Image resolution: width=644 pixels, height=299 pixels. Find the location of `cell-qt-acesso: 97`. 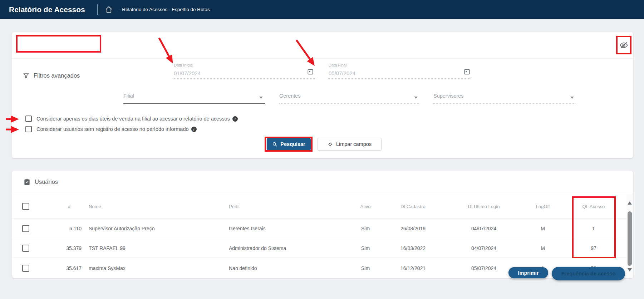

cell-qt-acesso: 97 is located at coordinates (594, 248).